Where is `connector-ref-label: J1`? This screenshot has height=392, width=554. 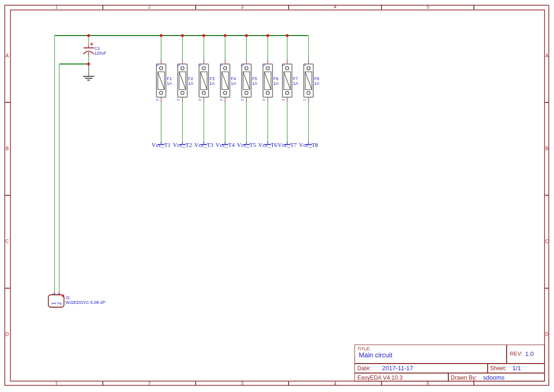
connector-ref-label: J1 is located at coordinates (68, 298).